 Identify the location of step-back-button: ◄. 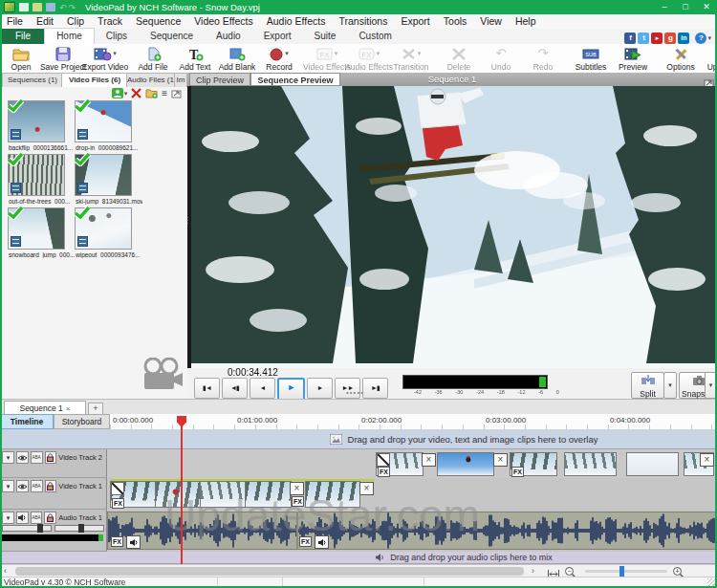
(262, 388).